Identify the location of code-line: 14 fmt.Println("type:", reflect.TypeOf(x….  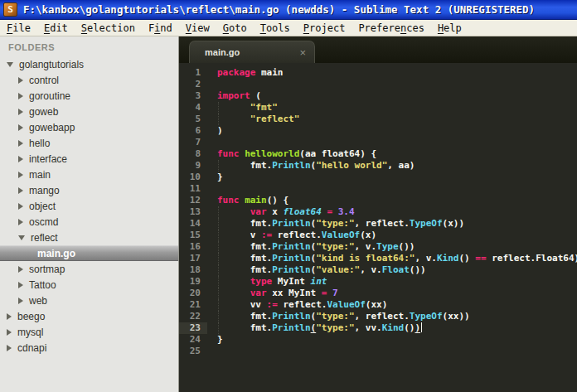
(378, 224).